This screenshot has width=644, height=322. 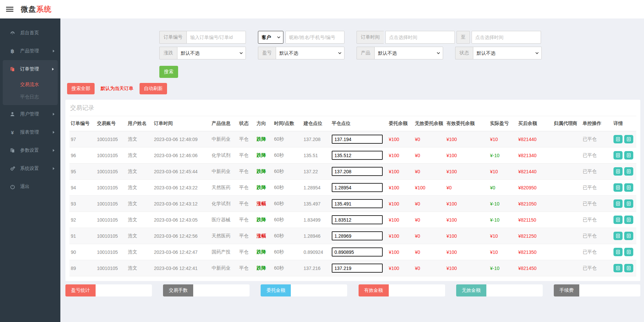 What do you see at coordinates (409, 53) in the screenshot?
I see `product-select: 默认不选` at bounding box center [409, 53].